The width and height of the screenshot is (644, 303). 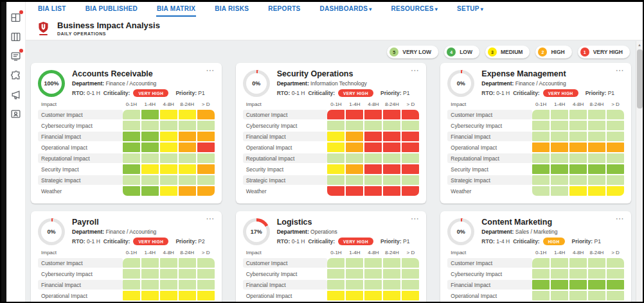 What do you see at coordinates (15, 76) in the screenshot?
I see `puzzle-icon` at bounding box center [15, 76].